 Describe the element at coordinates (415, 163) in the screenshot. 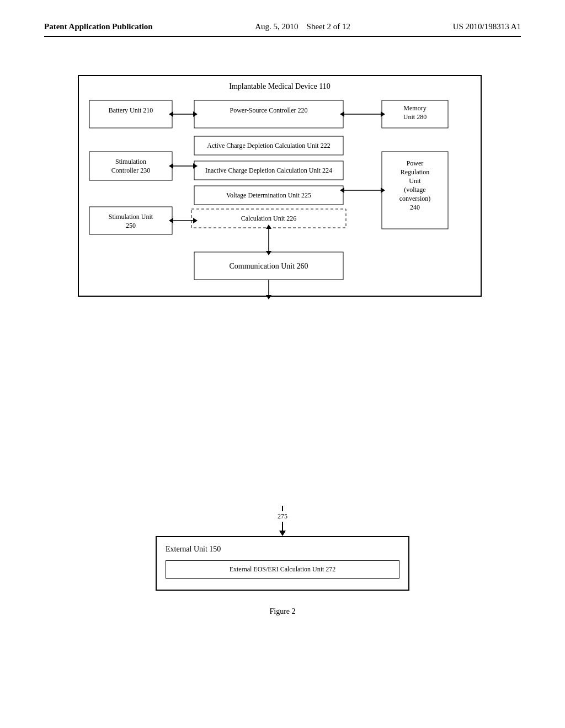

I see `power-reg-text: Power` at that location.